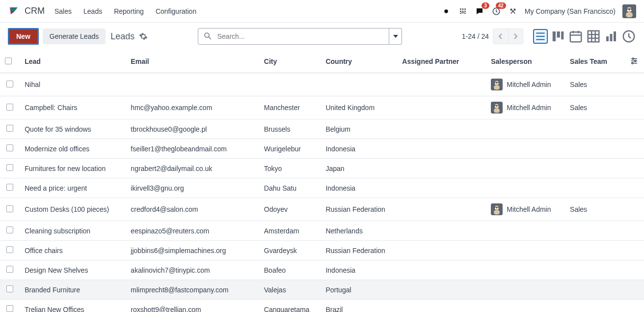 This screenshot has width=644, height=312. Describe the element at coordinates (192, 290) in the screenshot. I see `cell-email: mlimprecht8@fastcompany.com` at that location.